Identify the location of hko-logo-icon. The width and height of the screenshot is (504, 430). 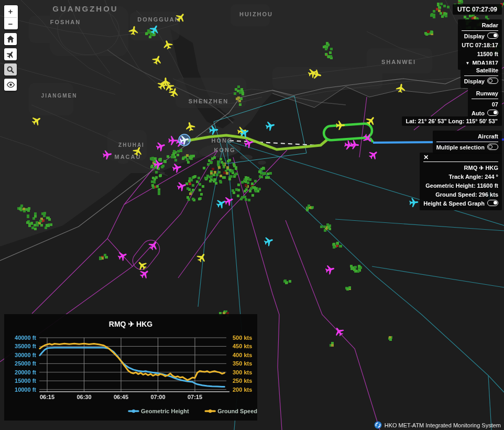
(378, 425).